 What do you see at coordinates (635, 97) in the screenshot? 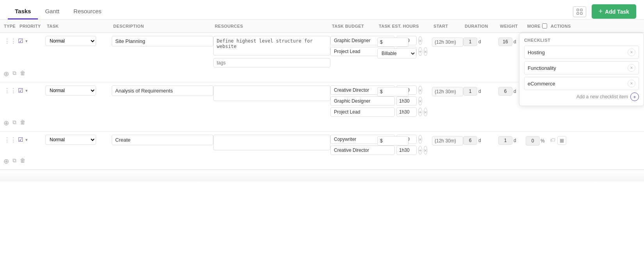
I see `checklist-add-btn: +` at bounding box center [635, 97].